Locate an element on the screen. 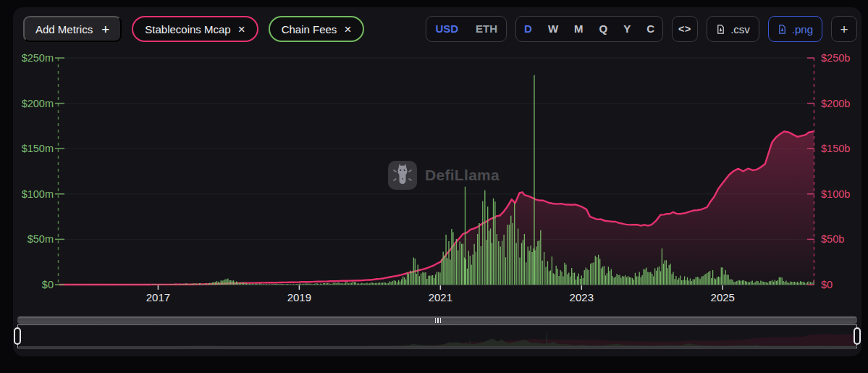  left-axis-tick-label: $150m is located at coordinates (27, 148).